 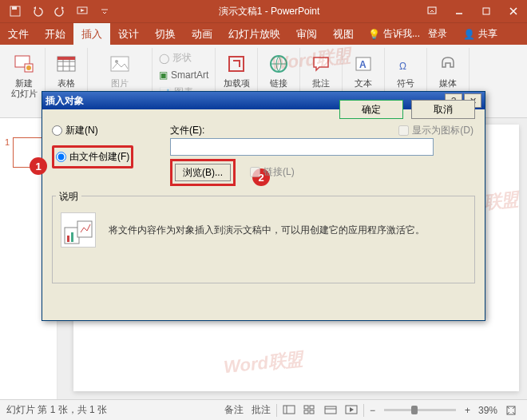 What do you see at coordinates (468, 410) in the screenshot?
I see `zoom-in-icon: +` at bounding box center [468, 410].